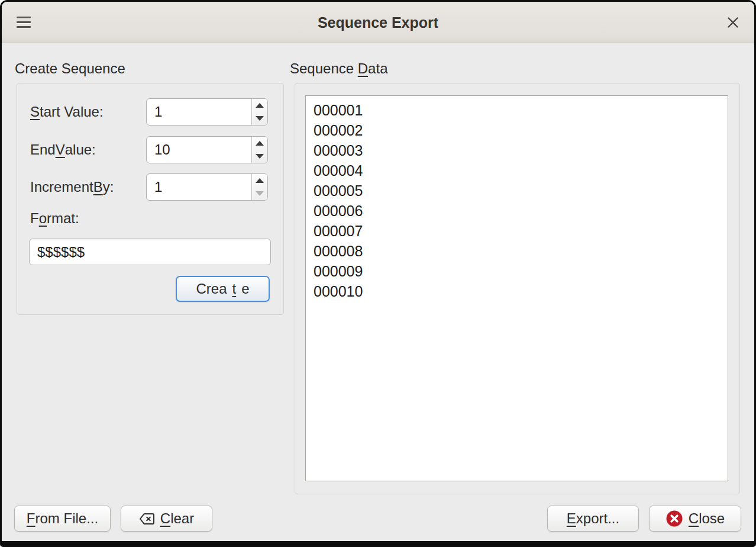 The width and height of the screenshot is (756, 547). What do you see at coordinates (199, 150) in the screenshot?
I see `end-value-input` at bounding box center [199, 150].